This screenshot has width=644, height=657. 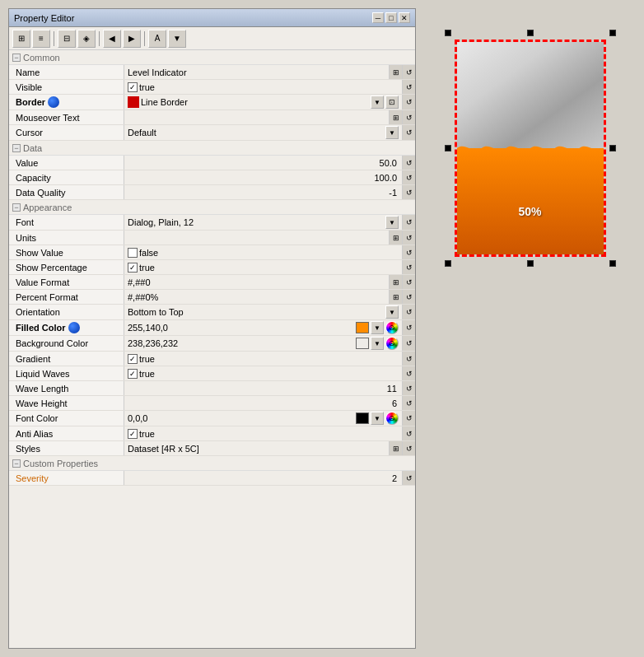 What do you see at coordinates (530, 33) in the screenshot?
I see `handle-tc` at bounding box center [530, 33].